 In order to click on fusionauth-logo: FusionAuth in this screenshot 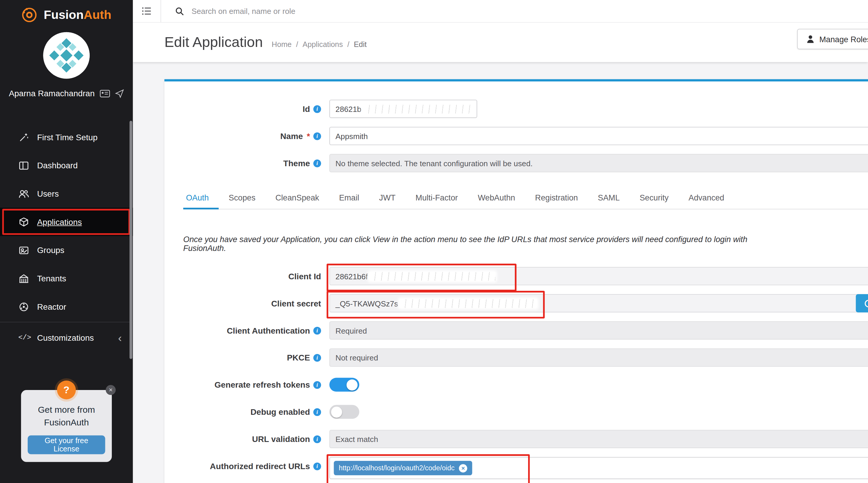, I will do `click(66, 12)`.